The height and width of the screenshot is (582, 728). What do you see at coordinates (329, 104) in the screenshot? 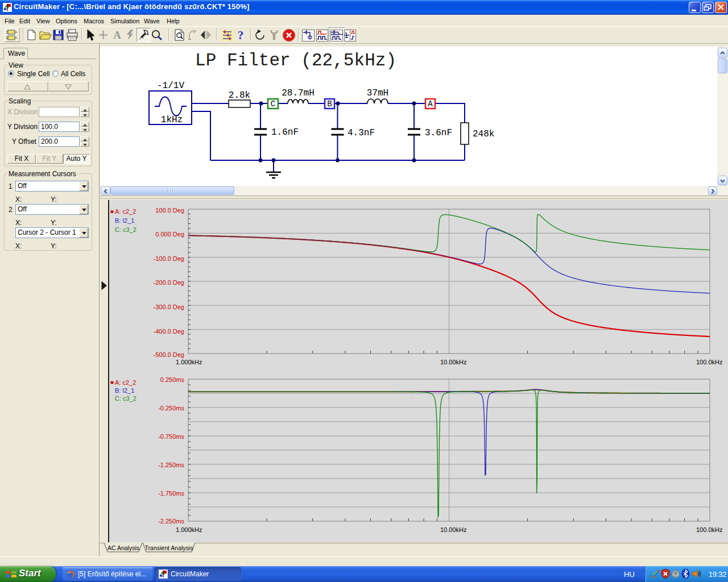
I see `svg-text: B` at bounding box center [329, 104].